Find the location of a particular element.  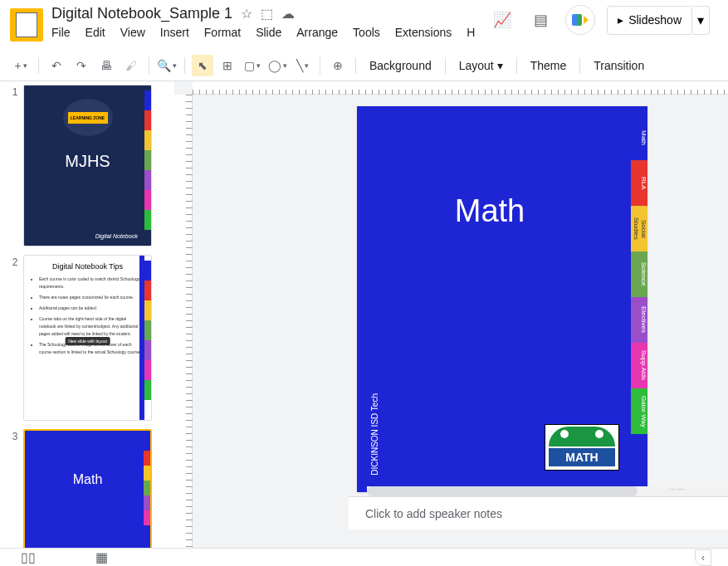

thumb-title: Digital Notebook Tips is located at coordinates (88, 266).